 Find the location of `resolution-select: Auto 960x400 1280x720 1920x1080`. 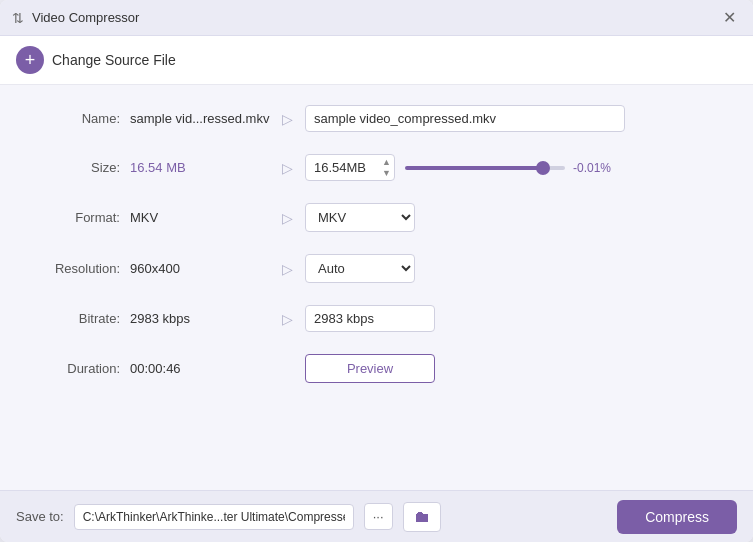

resolution-select: Auto 960x400 1280x720 1920x1080 is located at coordinates (360, 268).